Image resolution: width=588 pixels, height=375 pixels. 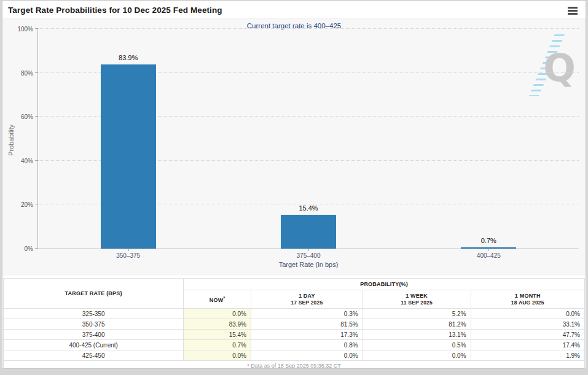 What do you see at coordinates (93, 314) in the screenshot?
I see `rate-cell: 325-350` at bounding box center [93, 314].